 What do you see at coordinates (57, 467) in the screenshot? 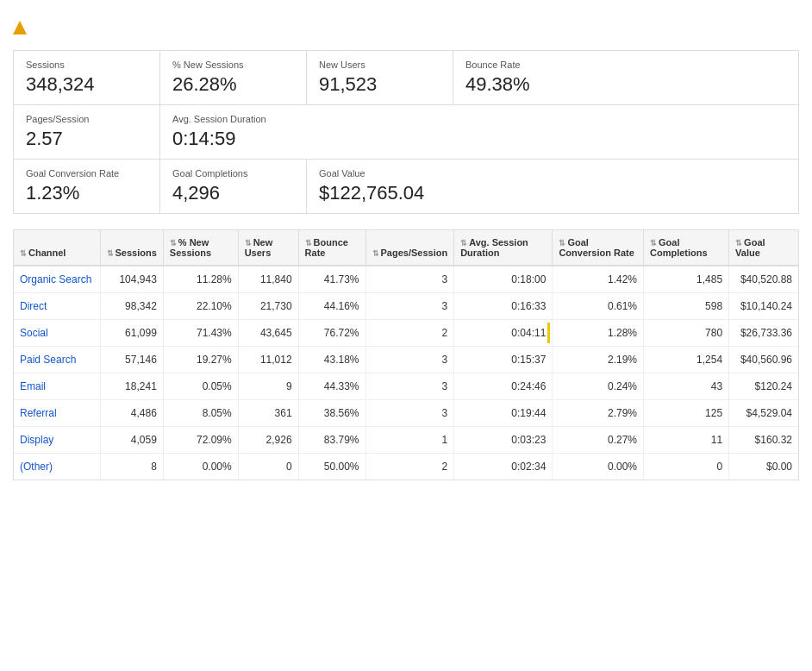
I see `table-cell: (Other)` at bounding box center [57, 467].